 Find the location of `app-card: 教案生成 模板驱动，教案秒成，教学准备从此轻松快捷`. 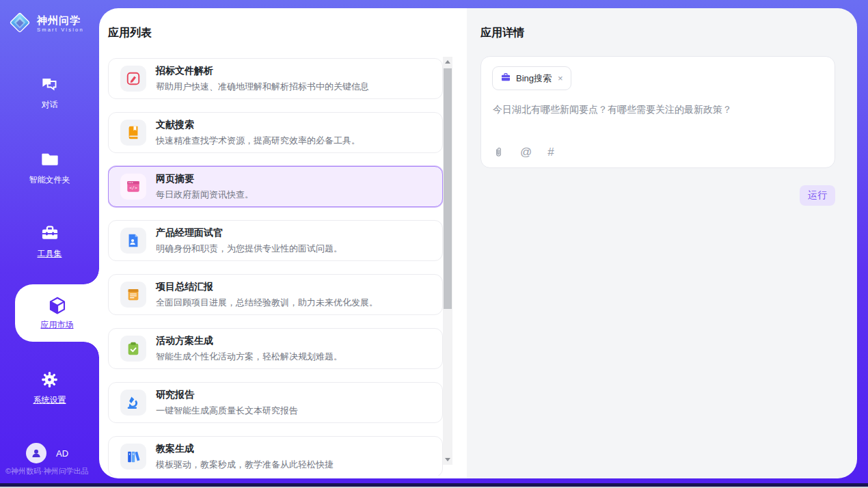

app-card: 教案生成 模板驱动，教案秒成，教学准备从此轻松快捷 is located at coordinates (275, 456).